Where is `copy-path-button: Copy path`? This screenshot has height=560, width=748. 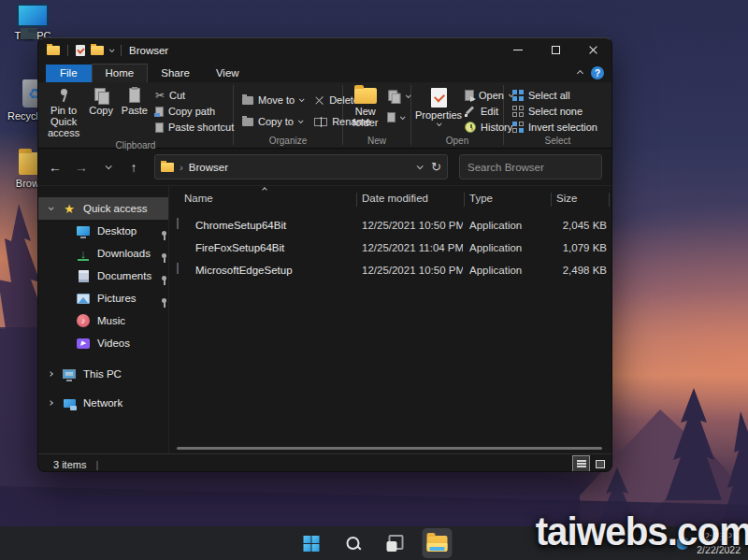 copy-path-button: Copy path is located at coordinates (194, 111).